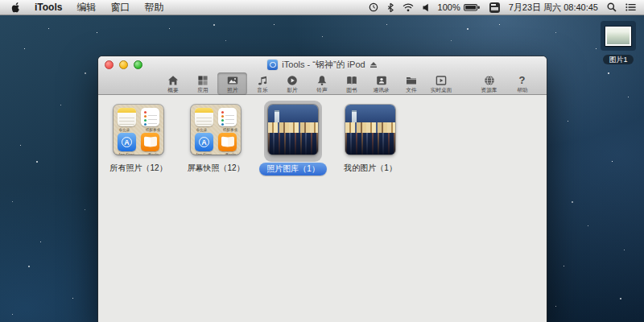  I want to click on menu-bar: iTools 编辑 窗口 帮助 100% 7月23日 周六 08:40:, so click(322, 8).